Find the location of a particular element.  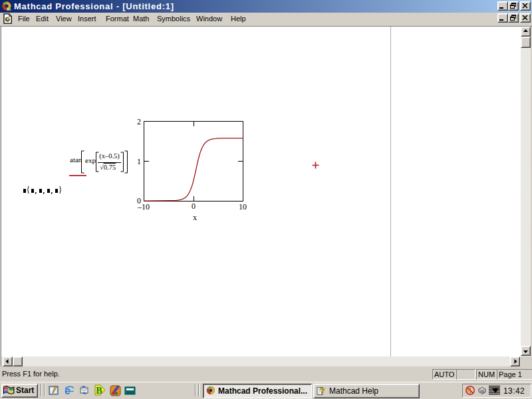

svg-text: –10 is located at coordinates (144, 207).